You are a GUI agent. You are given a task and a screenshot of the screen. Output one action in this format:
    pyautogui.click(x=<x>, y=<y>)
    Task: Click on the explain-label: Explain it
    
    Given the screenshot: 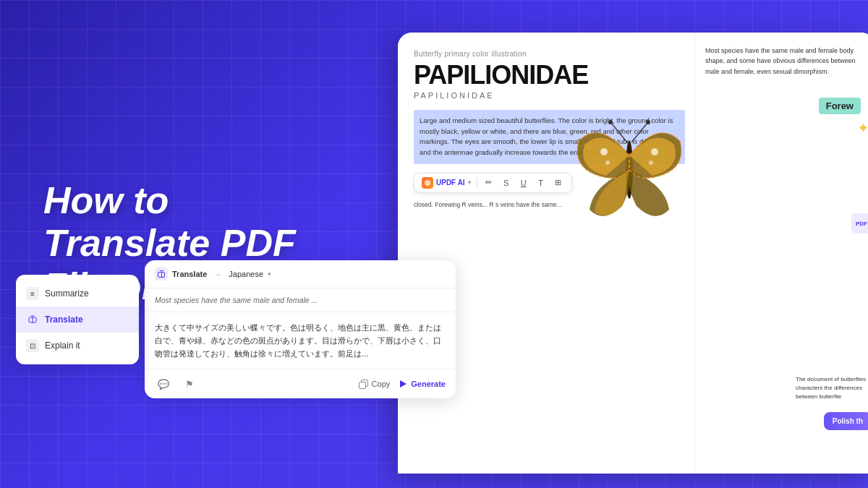 What is the action you would take?
    pyautogui.click(x=62, y=346)
    